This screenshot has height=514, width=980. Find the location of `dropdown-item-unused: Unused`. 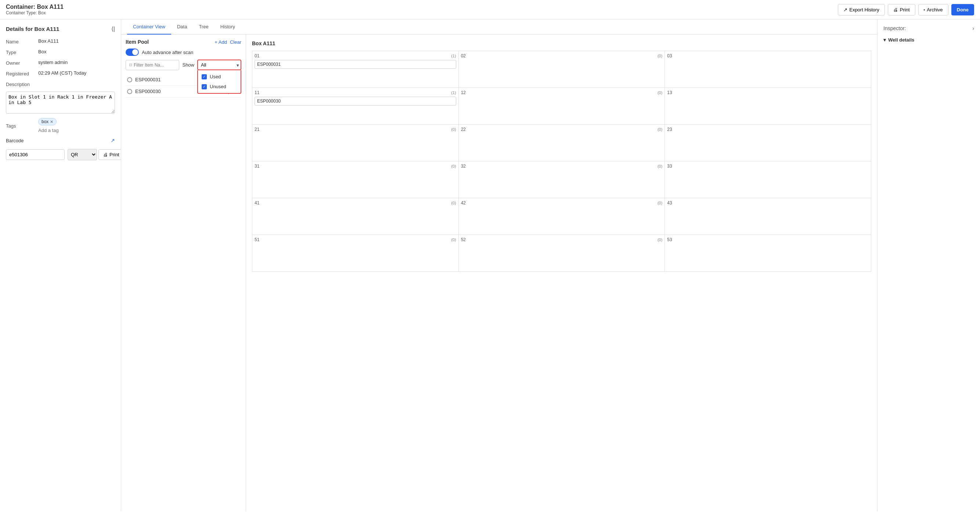

dropdown-item-unused: Unused is located at coordinates (219, 86).